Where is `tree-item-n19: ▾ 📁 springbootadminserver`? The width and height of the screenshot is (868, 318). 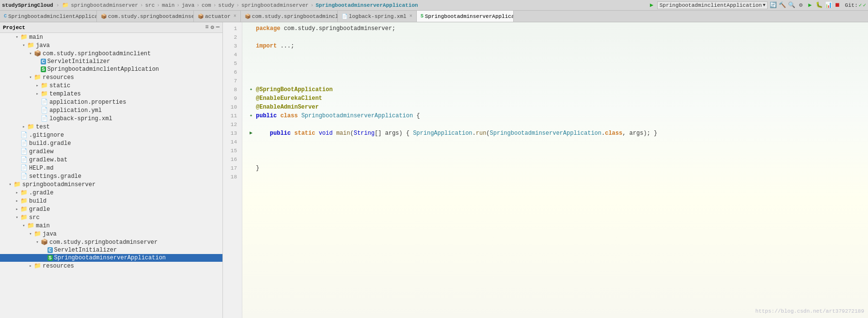
tree-item-n19: ▾ 📁 springbootadminserver is located at coordinates (111, 184).